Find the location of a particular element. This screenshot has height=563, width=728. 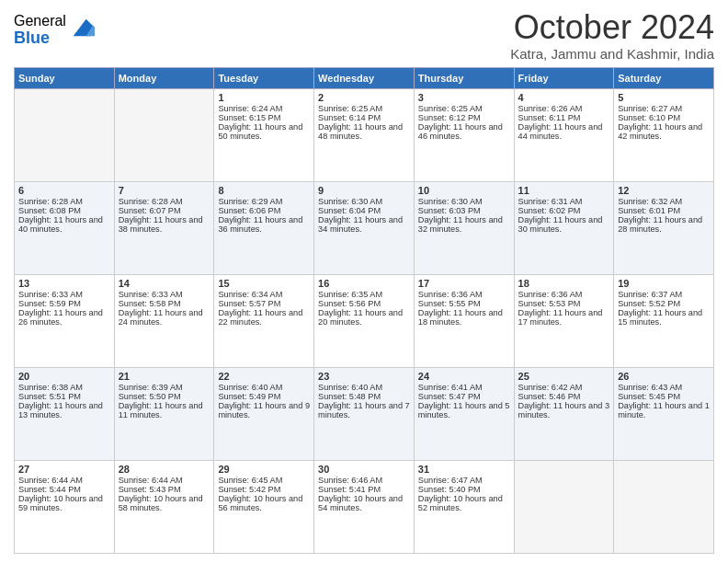

day-number: 19 is located at coordinates (664, 283).